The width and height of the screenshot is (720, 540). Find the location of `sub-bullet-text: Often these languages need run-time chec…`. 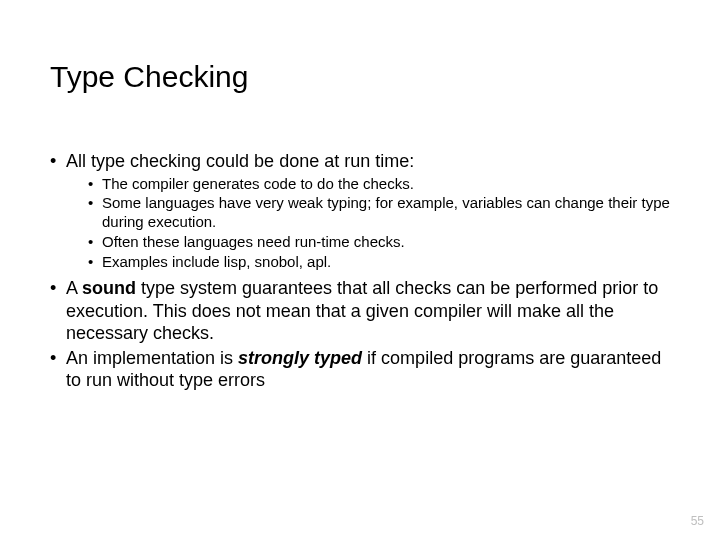

sub-bullet-text: Often these languages need run-time chec… is located at coordinates (254, 242).